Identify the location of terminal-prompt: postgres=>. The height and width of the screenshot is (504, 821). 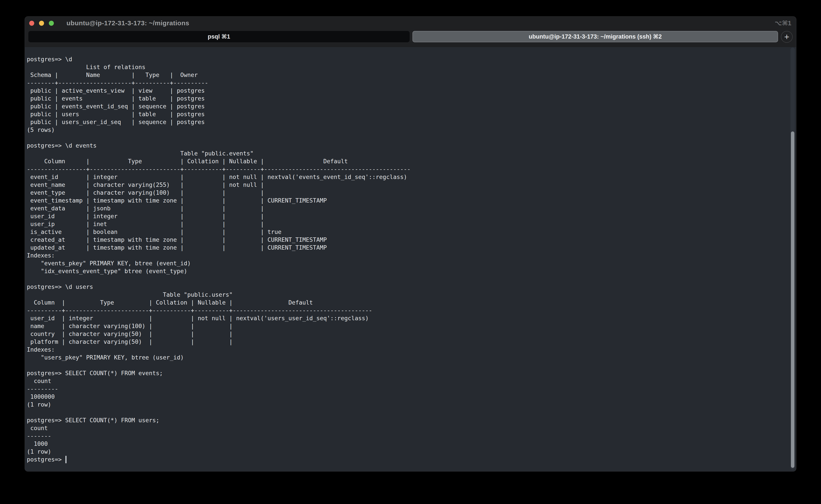
(46, 459).